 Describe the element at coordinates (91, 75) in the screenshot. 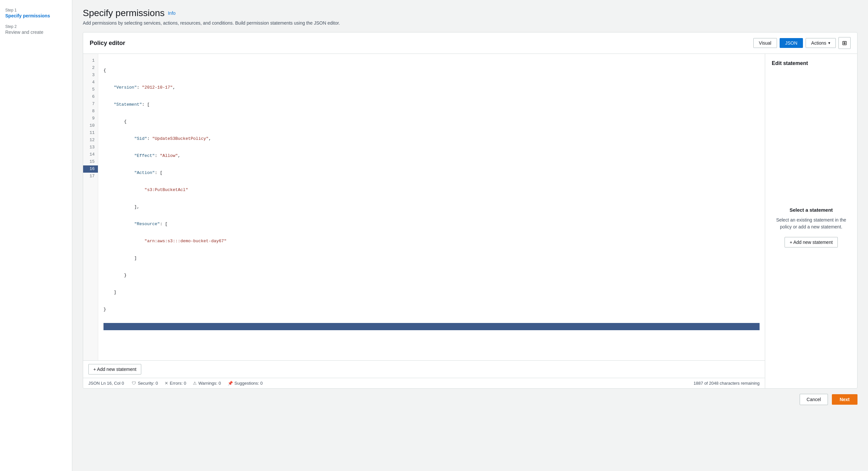

I see `line-num-3: 3` at that location.